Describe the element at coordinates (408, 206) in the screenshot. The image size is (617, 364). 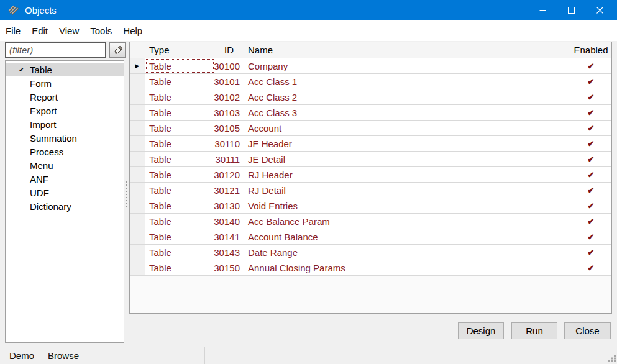
I see `cell-name: Void Entries` at that location.